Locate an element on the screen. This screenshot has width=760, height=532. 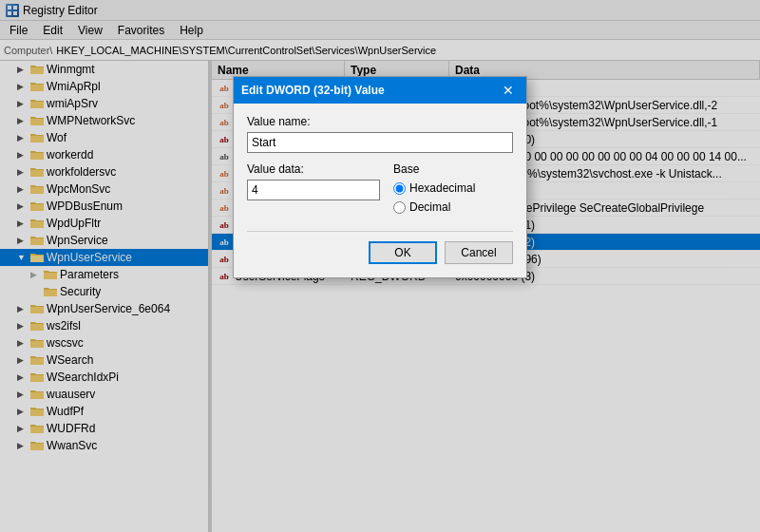
base-group: Base Hexadecimal Decimal is located at coordinates (434, 190).